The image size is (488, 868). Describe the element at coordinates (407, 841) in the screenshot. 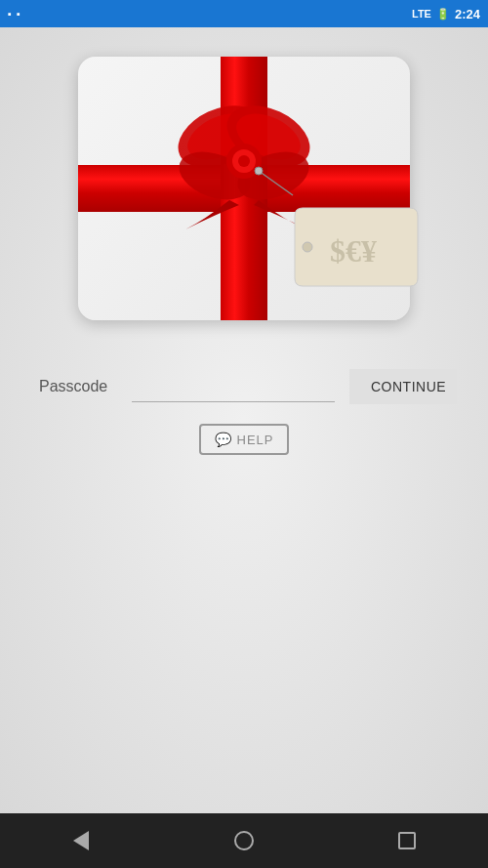

I see `recent-button` at that location.